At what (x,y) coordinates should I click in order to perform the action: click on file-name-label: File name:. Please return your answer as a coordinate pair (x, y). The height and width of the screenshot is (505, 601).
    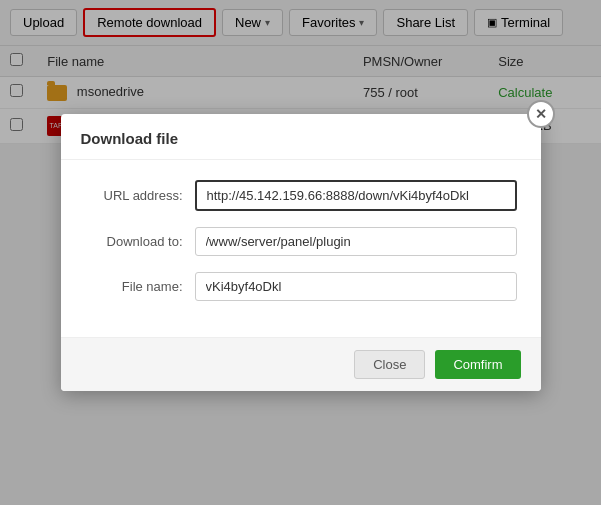
    Looking at the image, I should click on (140, 286).